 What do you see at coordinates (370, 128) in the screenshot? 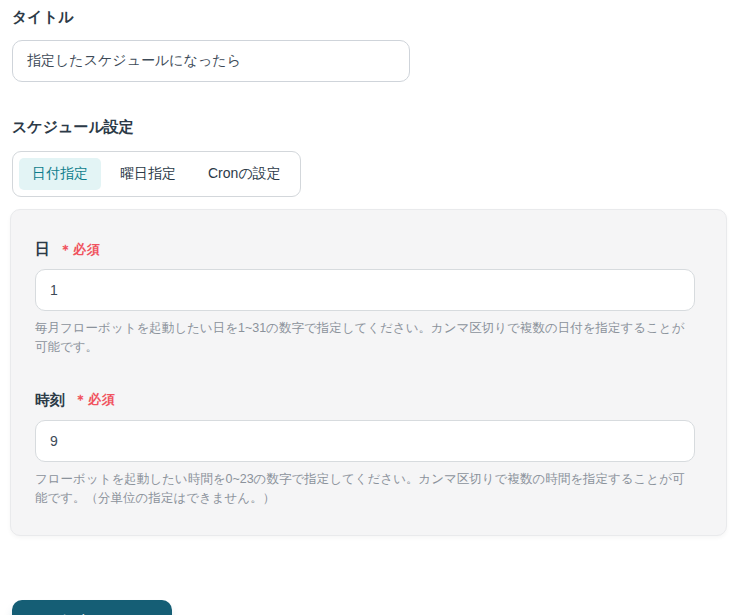
I see `schedule-settings-label: スケジュール設定` at bounding box center [370, 128].